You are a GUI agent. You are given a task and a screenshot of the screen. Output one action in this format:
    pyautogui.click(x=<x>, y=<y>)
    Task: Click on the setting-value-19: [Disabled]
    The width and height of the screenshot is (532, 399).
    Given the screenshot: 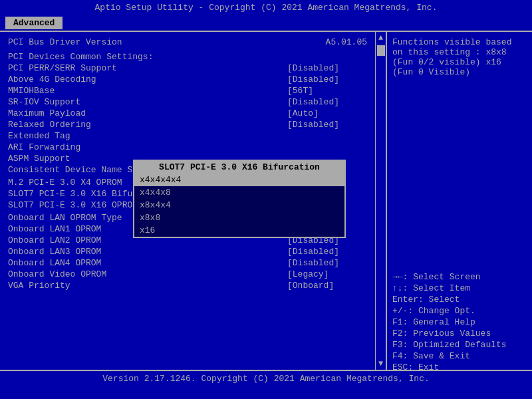 What is the action you would take?
    pyautogui.click(x=327, y=263)
    